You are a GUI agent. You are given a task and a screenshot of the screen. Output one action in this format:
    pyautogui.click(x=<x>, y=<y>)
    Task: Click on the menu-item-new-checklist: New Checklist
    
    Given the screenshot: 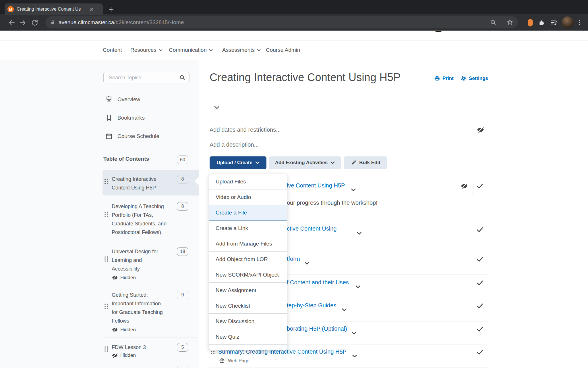 What is the action you would take?
    pyautogui.click(x=248, y=306)
    